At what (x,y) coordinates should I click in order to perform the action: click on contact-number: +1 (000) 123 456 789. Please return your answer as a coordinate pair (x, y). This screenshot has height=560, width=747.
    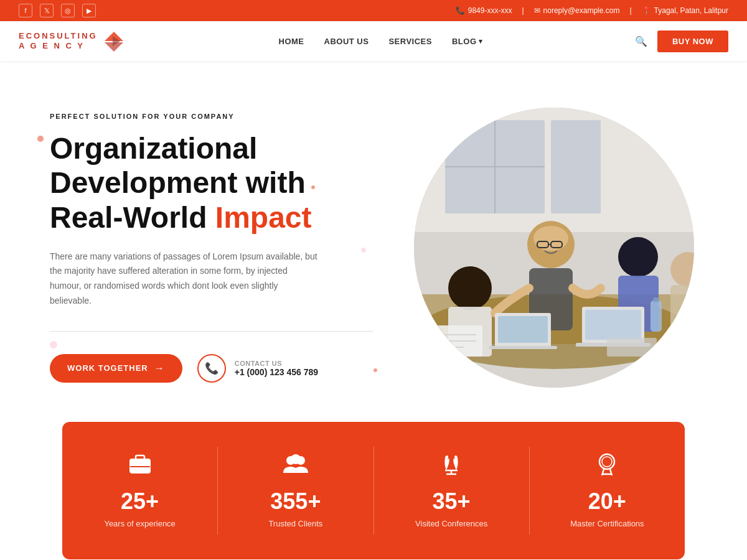
    Looking at the image, I should click on (276, 372).